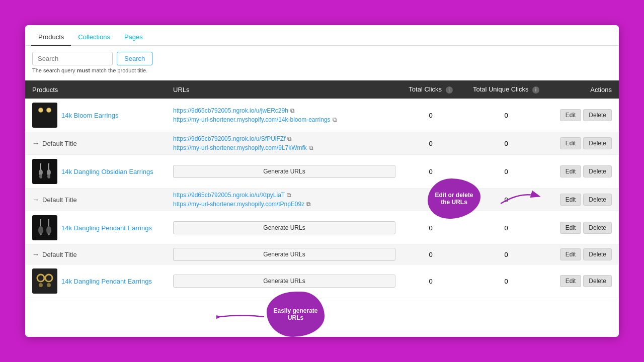 The image size is (644, 362). I want to click on url-row: https://my-url-shortener.myshopify.com/t…, so click(284, 204).